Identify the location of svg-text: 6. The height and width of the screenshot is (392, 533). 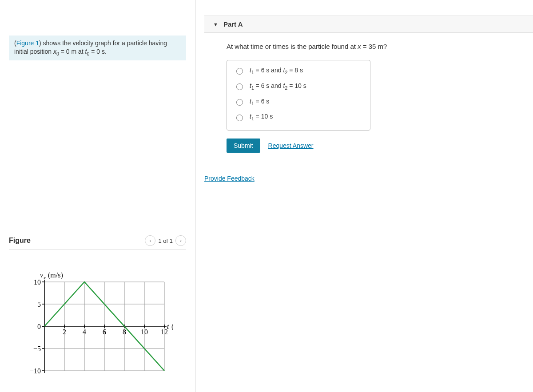
(104, 332).